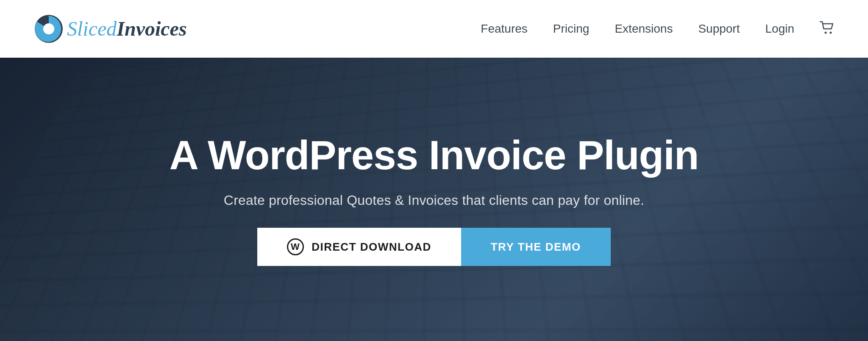 The height and width of the screenshot is (341, 868). I want to click on try-demo-button: TRY THE DEMO, so click(536, 247).